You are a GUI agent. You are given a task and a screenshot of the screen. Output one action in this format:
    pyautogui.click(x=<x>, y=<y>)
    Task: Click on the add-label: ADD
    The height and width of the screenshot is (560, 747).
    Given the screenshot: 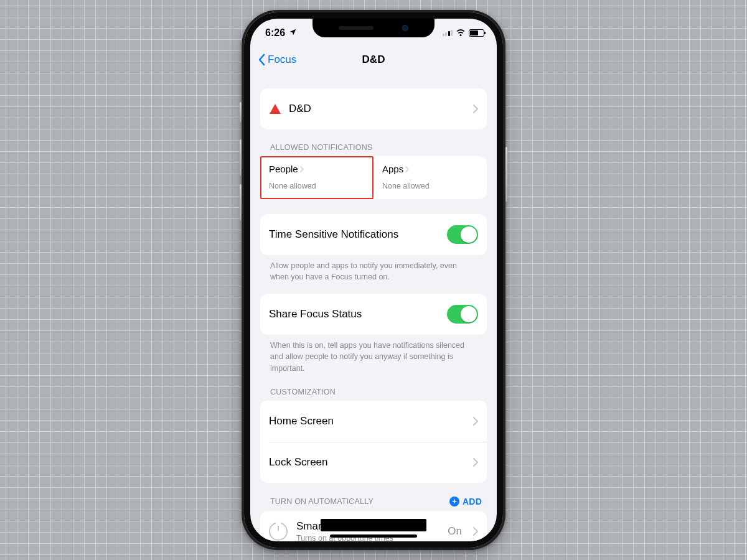 What is the action you would take?
    pyautogui.click(x=472, y=502)
    